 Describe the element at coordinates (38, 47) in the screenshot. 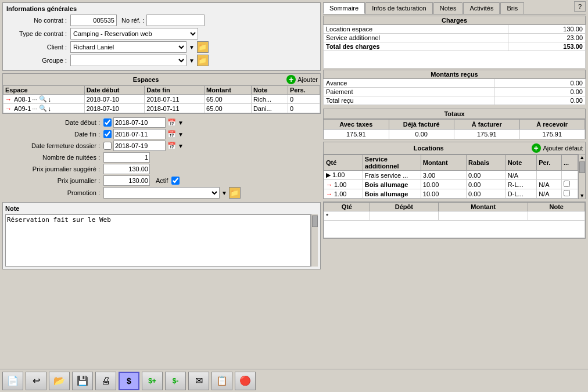

I see `client-label: Client :` at that location.